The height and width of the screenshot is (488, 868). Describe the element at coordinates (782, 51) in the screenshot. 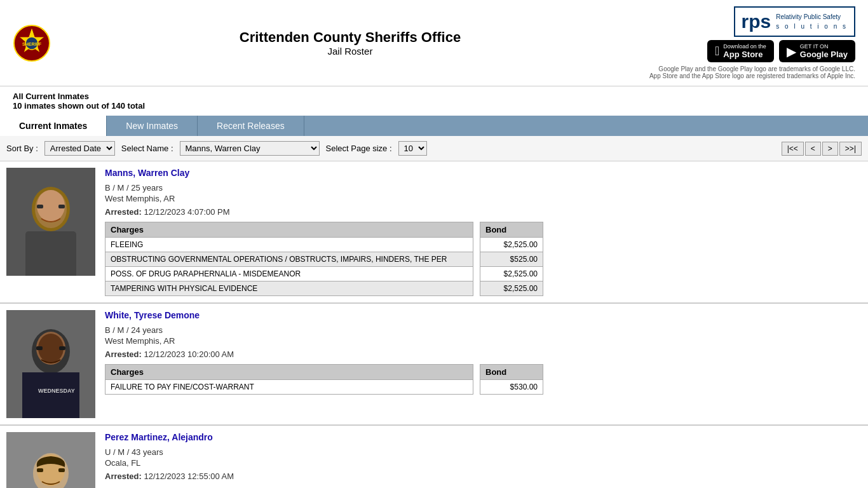

I see `app-badges:  Download on the App Store ▶ GET IT ON …` at that location.